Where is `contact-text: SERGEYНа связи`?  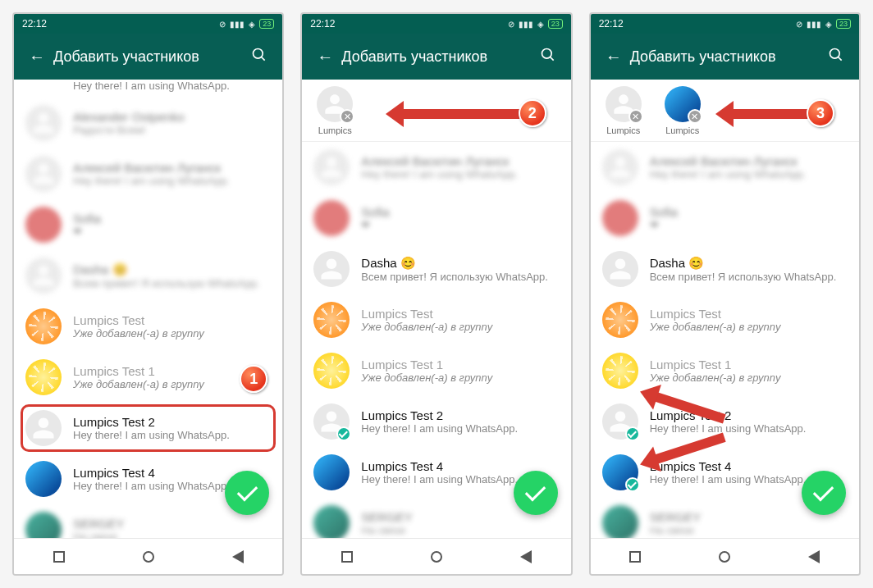
contact-text: SERGEYНа связи is located at coordinates (172, 527).